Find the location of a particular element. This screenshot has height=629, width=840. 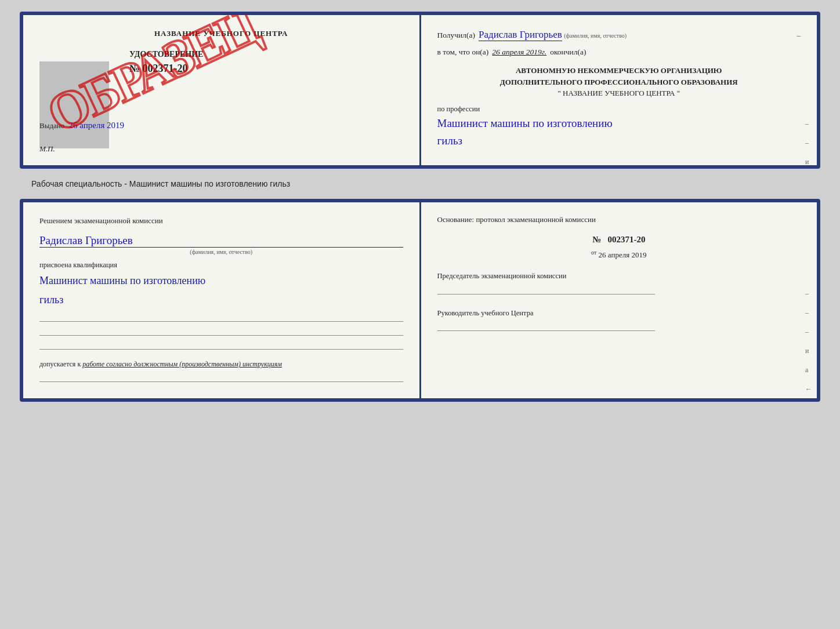

predsedatel-block: Председатель экзаменационной комиссии is located at coordinates (620, 283).